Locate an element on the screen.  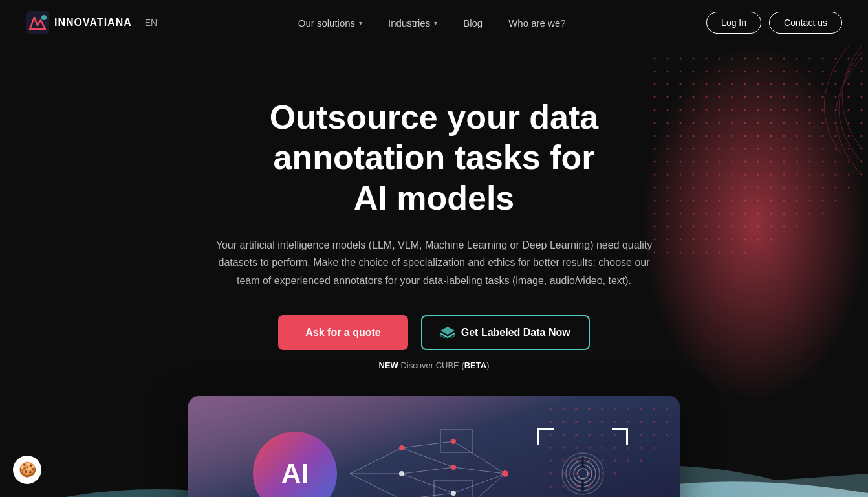
language-selector: EN is located at coordinates (151, 23).